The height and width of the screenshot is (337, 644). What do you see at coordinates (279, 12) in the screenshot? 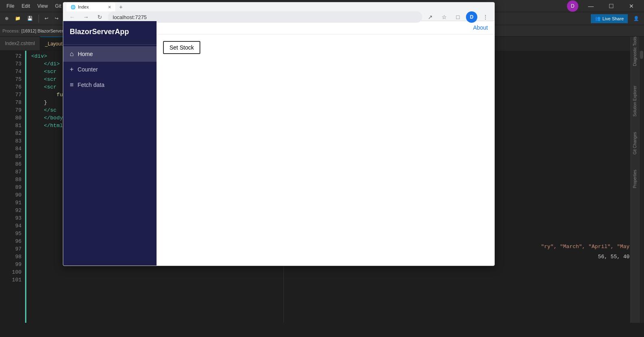
I see `browser-chrome: 🌐 Index ✕ + ← → ↻ ↗ ☆ □ D ⋮` at bounding box center [279, 12].